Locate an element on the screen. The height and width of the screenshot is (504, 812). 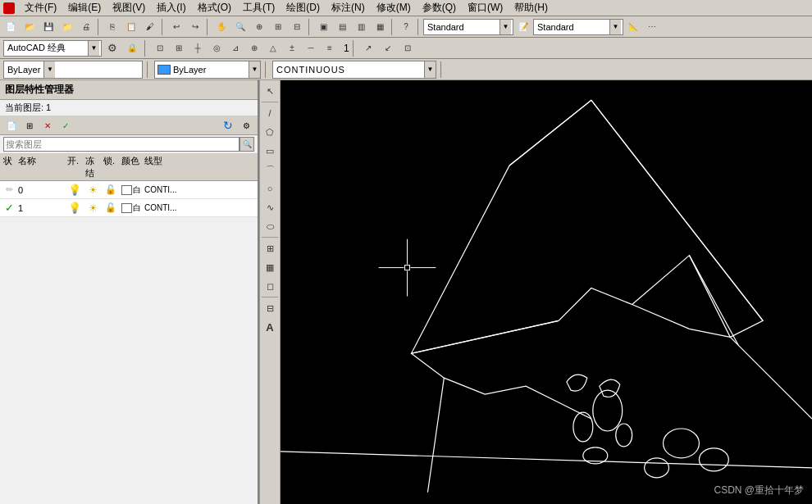
del-layer-btn: ✕ is located at coordinates (48, 125).